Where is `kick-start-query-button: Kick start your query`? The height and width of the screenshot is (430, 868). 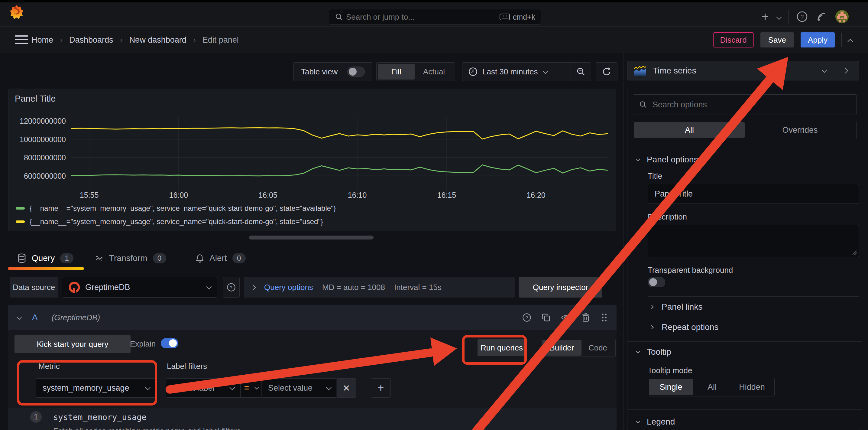 kick-start-query-button: Kick start your query is located at coordinates (72, 344).